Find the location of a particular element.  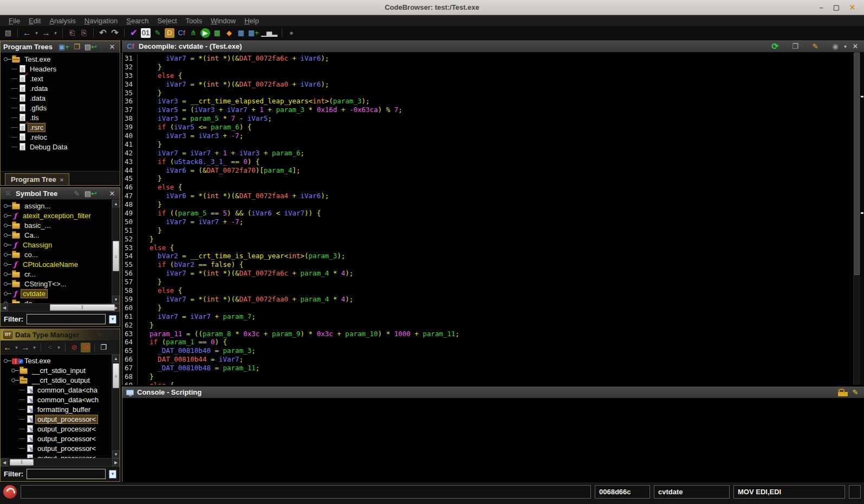

code-line-43: 43 if (uStack8._3_1_ == 0) { is located at coordinates (488, 162).